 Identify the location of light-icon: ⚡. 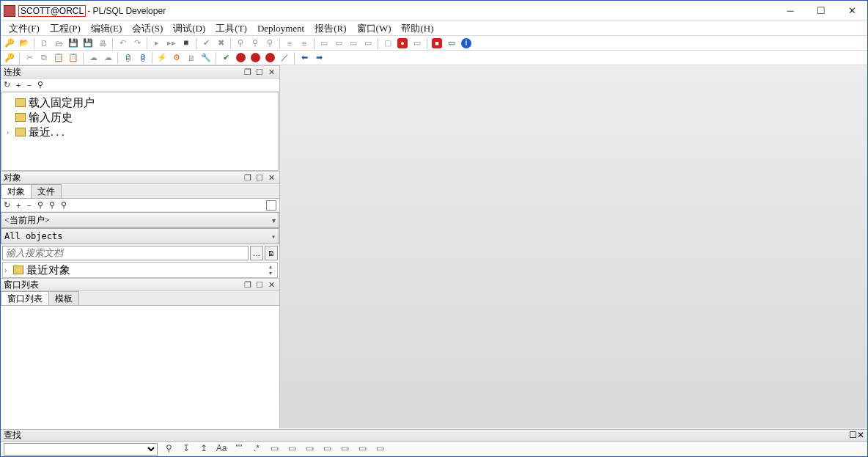
(162, 57).